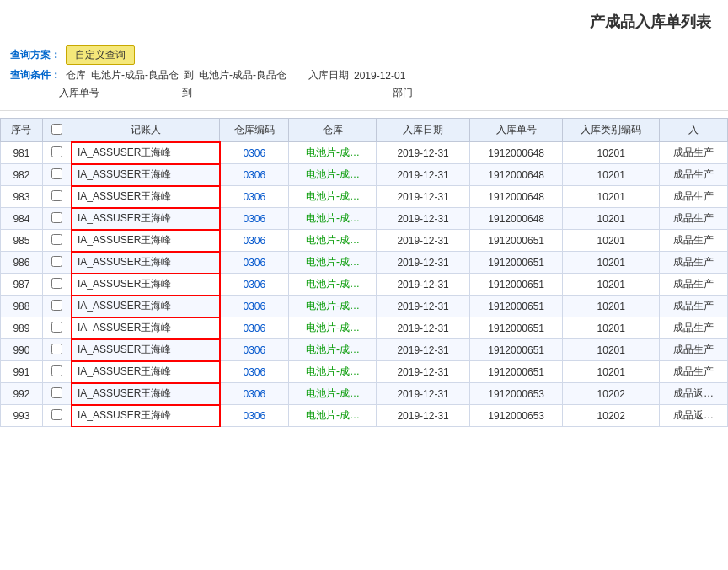 The width and height of the screenshot is (728, 570). What do you see at coordinates (516, 416) in the screenshot?
I see `cell-order: 1912000653` at bounding box center [516, 416].